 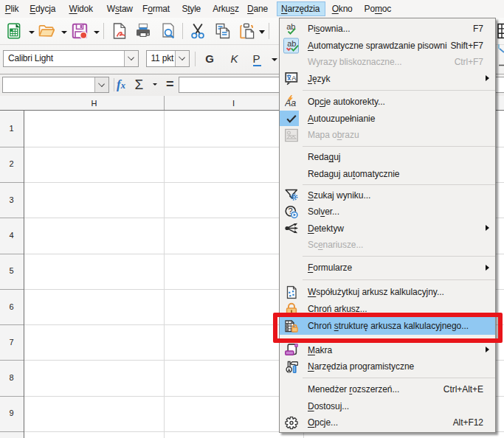 What do you see at coordinates (294, 79) in the screenshot?
I see `svg-text: A` at bounding box center [294, 79].